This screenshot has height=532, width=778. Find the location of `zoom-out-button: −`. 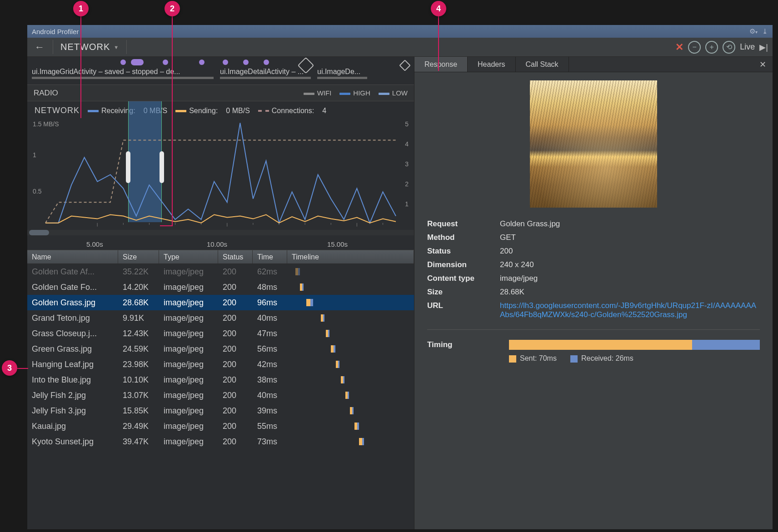

zoom-out-button: − is located at coordinates (694, 47).